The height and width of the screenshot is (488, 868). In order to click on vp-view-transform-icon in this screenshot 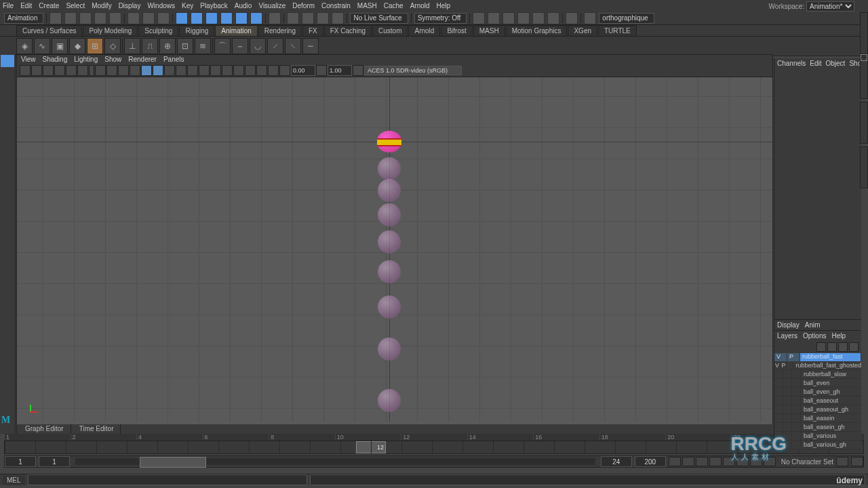, I will do `click(358, 70)`.